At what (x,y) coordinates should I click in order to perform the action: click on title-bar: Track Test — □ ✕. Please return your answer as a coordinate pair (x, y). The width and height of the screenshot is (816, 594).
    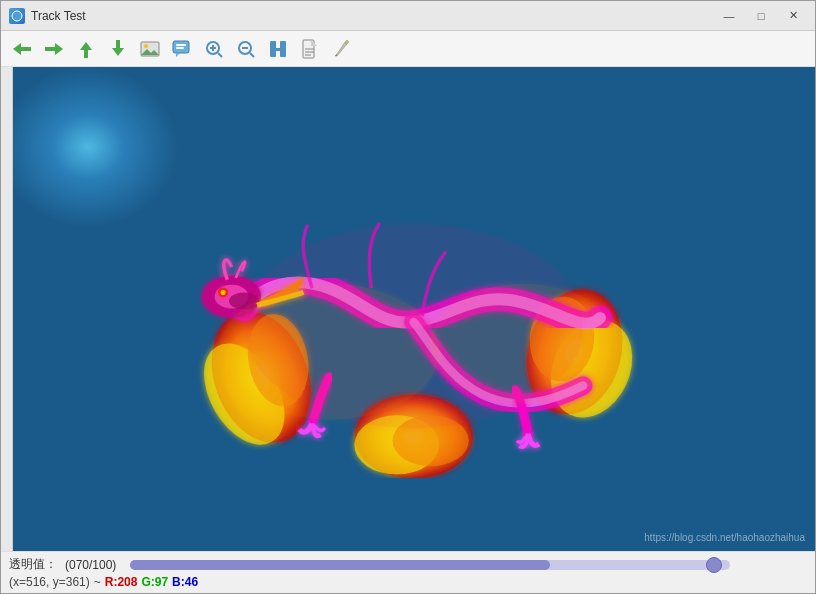
    Looking at the image, I should click on (408, 16).